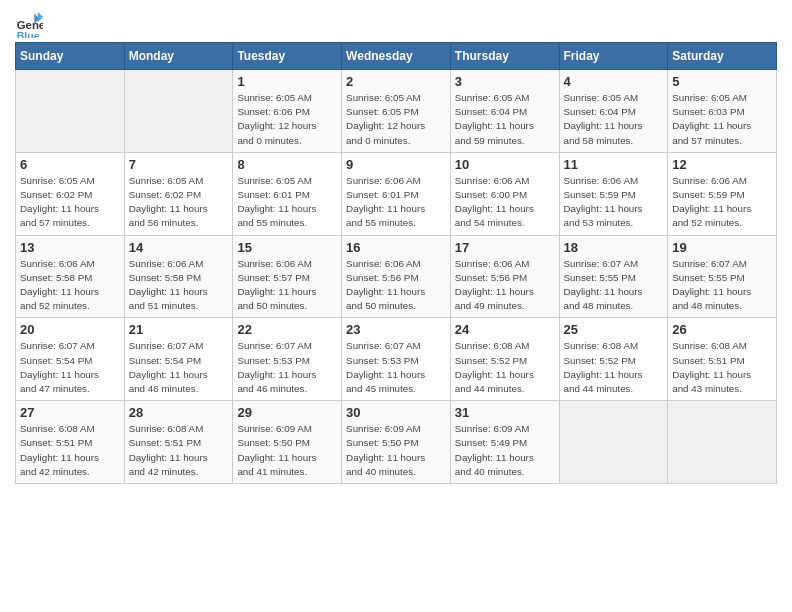  Describe the element at coordinates (287, 202) in the screenshot. I see `day-info: Sunrise: 6:05 AMSunset: 6:01 PMDaylight:…` at that location.